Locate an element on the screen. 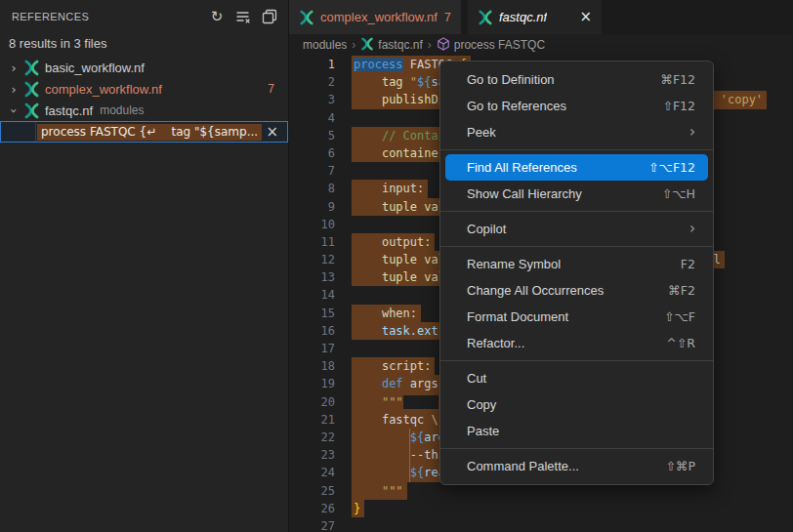  breadcrumb-label: modules is located at coordinates (324, 45).